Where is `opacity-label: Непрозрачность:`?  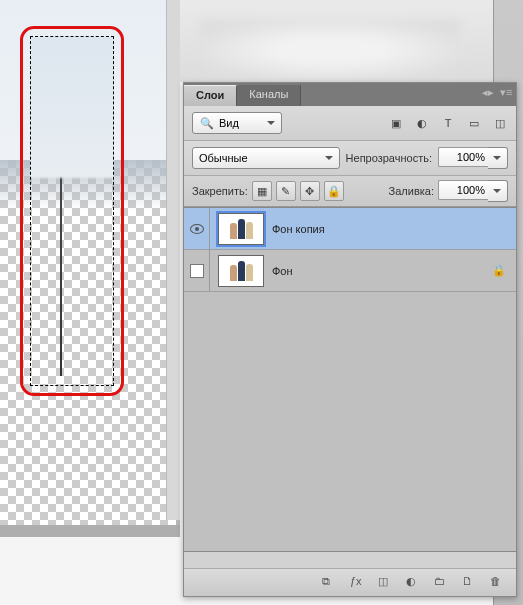
opacity-label: Непрозрачность: is located at coordinates (389, 158).